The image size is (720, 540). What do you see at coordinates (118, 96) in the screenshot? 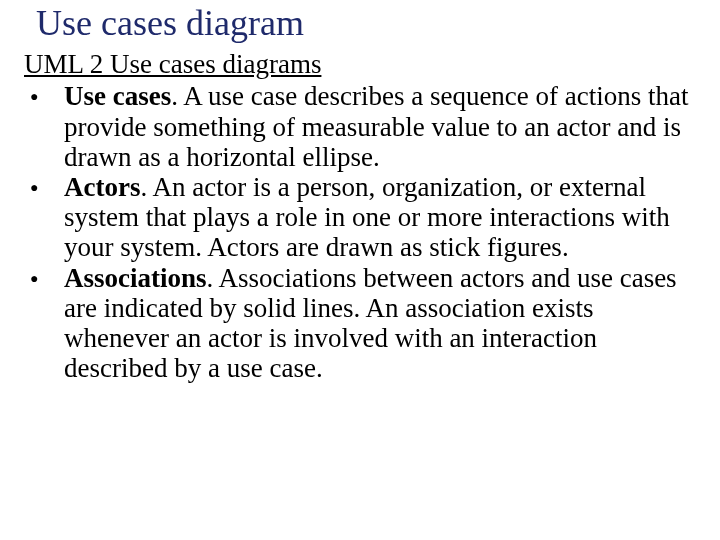
I see `term: Use cases` at bounding box center [118, 96].